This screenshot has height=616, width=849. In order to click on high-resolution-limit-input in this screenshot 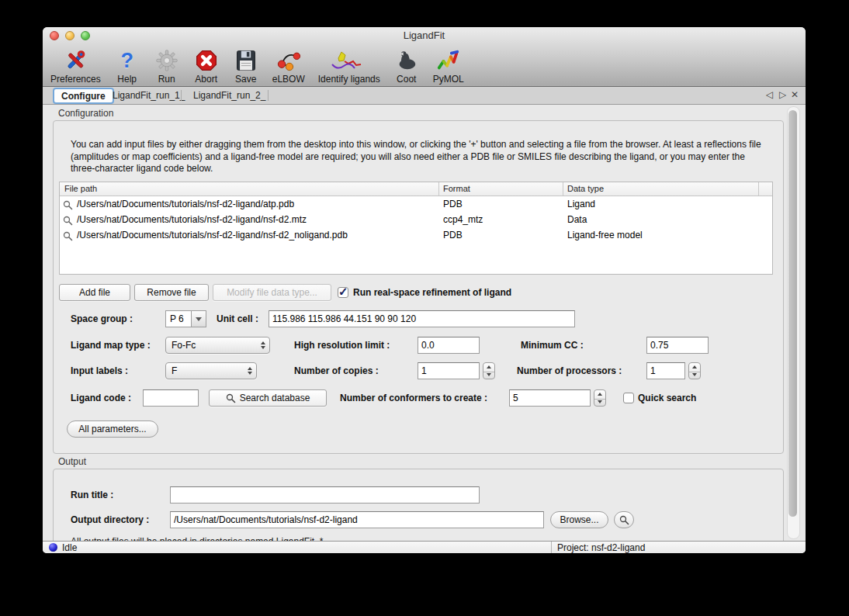, I will do `click(449, 345)`.